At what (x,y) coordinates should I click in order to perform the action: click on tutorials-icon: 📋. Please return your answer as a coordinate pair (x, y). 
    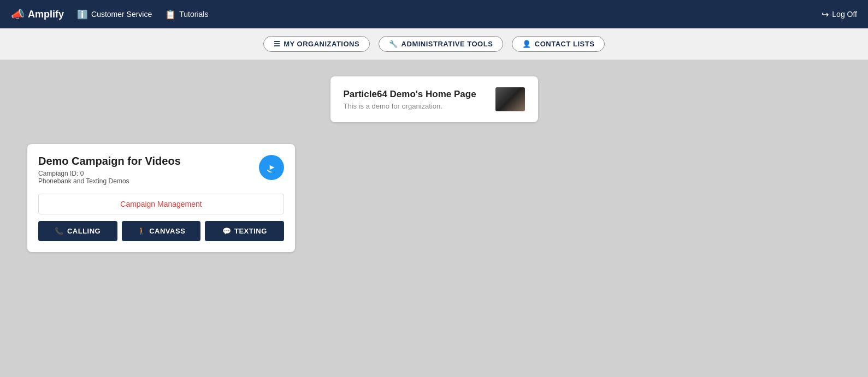
    Looking at the image, I should click on (170, 14).